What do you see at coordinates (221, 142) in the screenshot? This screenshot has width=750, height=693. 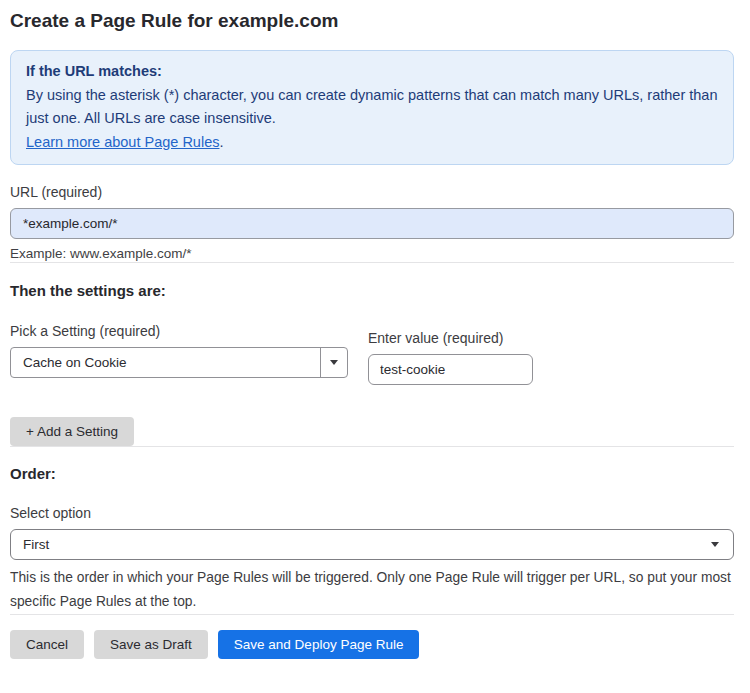 I see `link-suffix: .` at bounding box center [221, 142].